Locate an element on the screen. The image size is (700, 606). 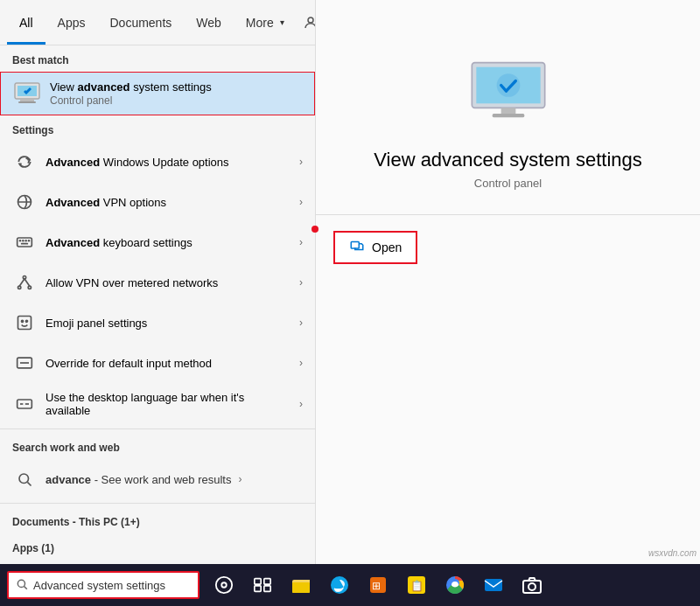
app-icon-large is located at coordinates (508, 92).